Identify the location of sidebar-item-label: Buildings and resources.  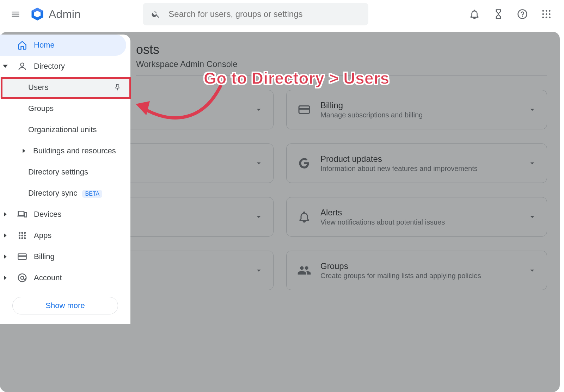
(82, 151).